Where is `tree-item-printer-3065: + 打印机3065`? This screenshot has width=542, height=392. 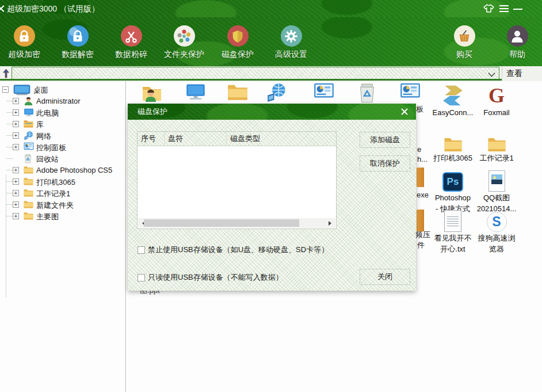 tree-item-printer-3065: + 打印机3065 is located at coordinates (63, 182).